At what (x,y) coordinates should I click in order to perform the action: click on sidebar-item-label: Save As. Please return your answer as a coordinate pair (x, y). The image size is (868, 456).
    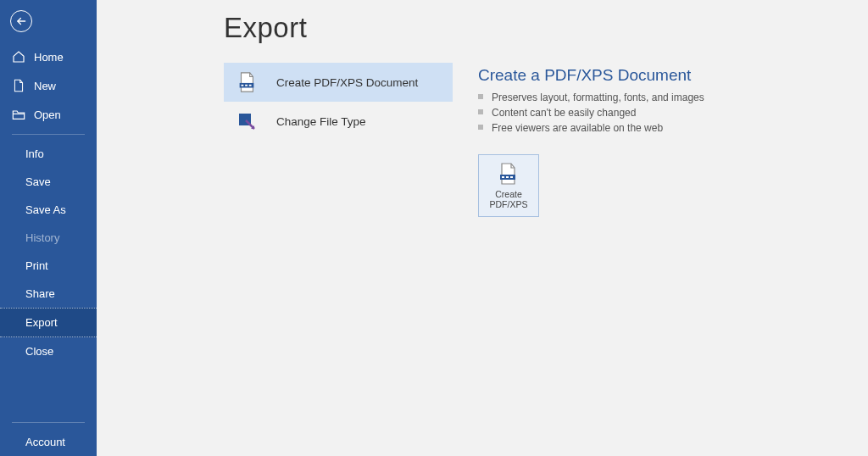
    Looking at the image, I should click on (46, 210).